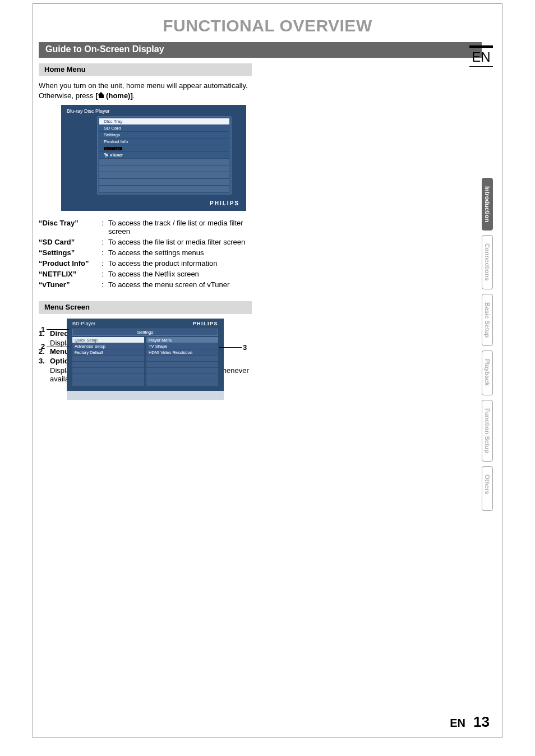  I want to click on page-title: FUNCTIONAL OVERVIEW, so click(268, 26).